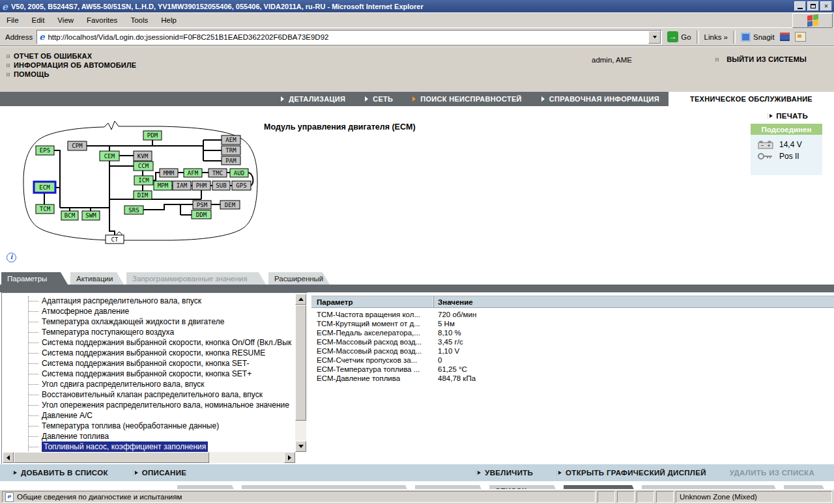  What do you see at coordinates (202, 204) in the screenshot?
I see `module-PSM: PSM` at bounding box center [202, 204].